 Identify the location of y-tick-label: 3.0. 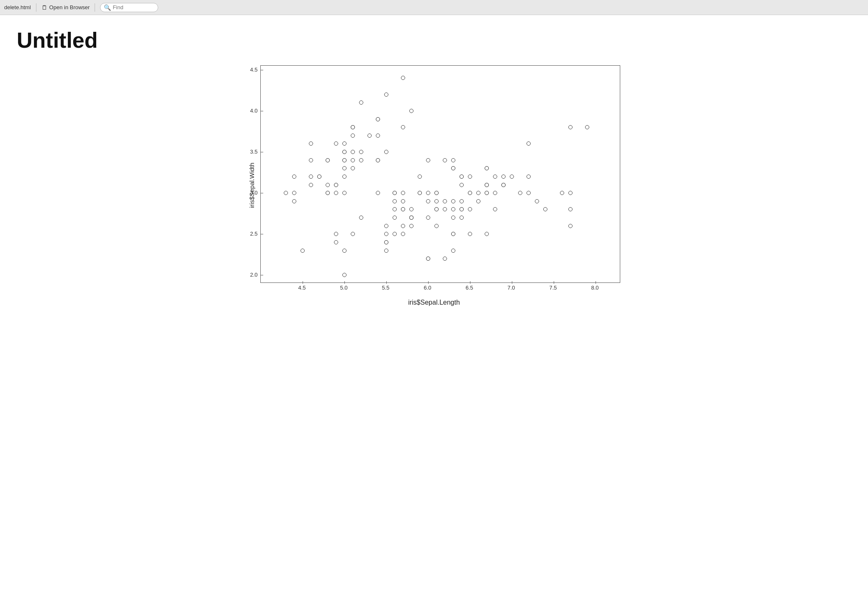
(254, 192).